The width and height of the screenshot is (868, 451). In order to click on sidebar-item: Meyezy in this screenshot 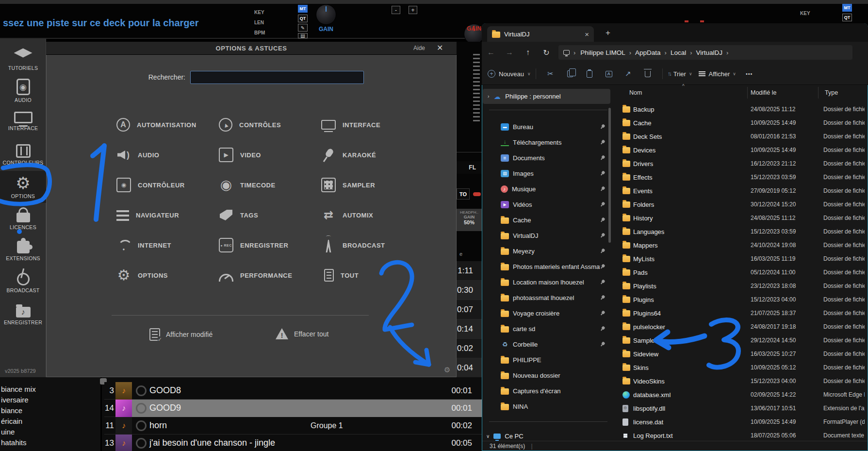, I will do `click(547, 251)`.